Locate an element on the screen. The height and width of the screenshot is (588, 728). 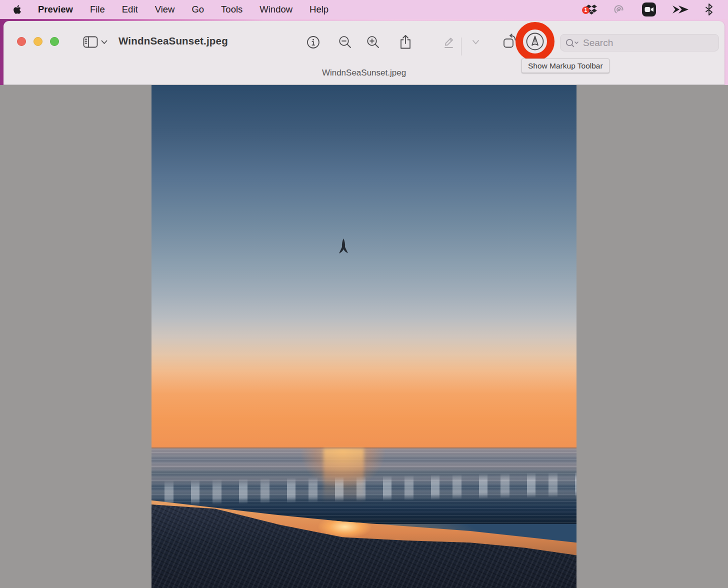
markup-pencil-icon is located at coordinates (449, 42).